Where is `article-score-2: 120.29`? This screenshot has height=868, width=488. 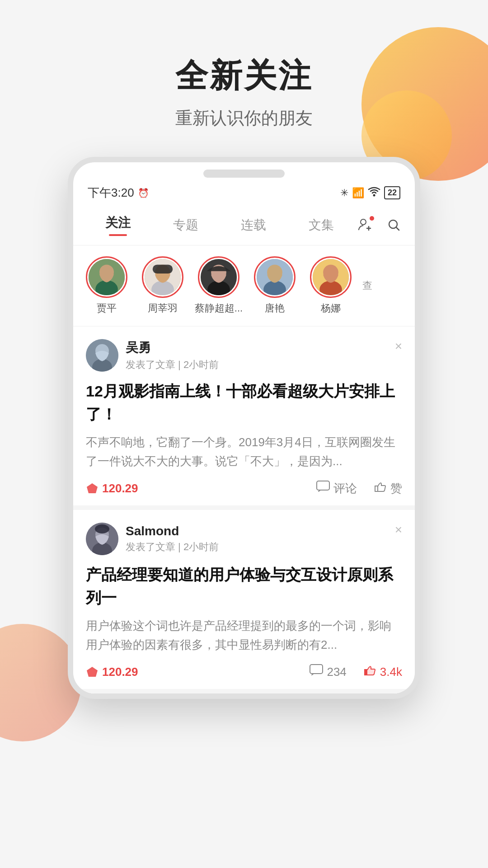
article-score-2: 120.29 is located at coordinates (112, 672).